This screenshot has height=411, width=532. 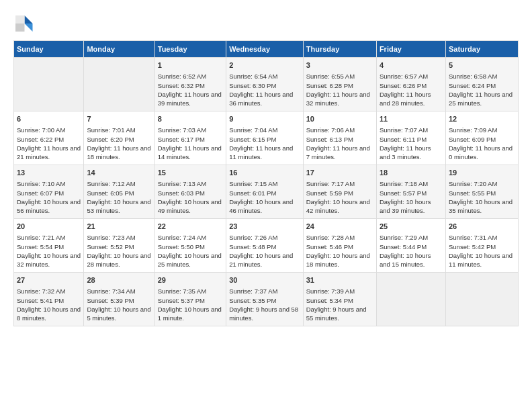 What do you see at coordinates (265, 130) in the screenshot?
I see `day-info-line: Sunrise: 7:04 AM` at bounding box center [265, 130].